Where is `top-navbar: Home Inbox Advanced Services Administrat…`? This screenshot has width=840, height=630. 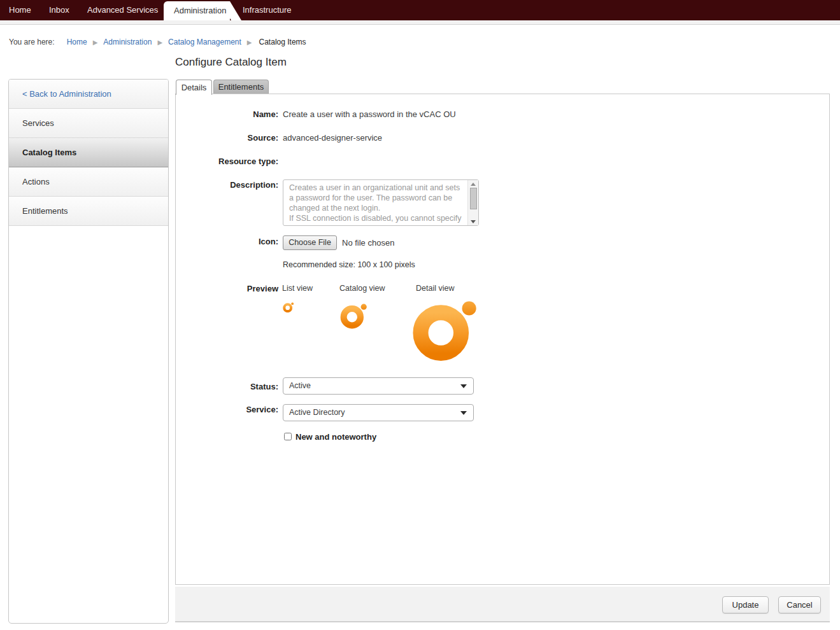 top-navbar: Home Inbox Advanced Services Administrat… is located at coordinates (420, 10).